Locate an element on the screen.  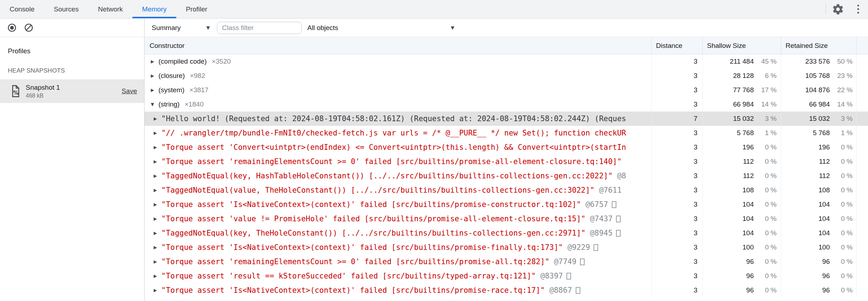
string-value: "TaggedNotEqual(value, TheHoleConstant()… is located at coordinates (378, 190).